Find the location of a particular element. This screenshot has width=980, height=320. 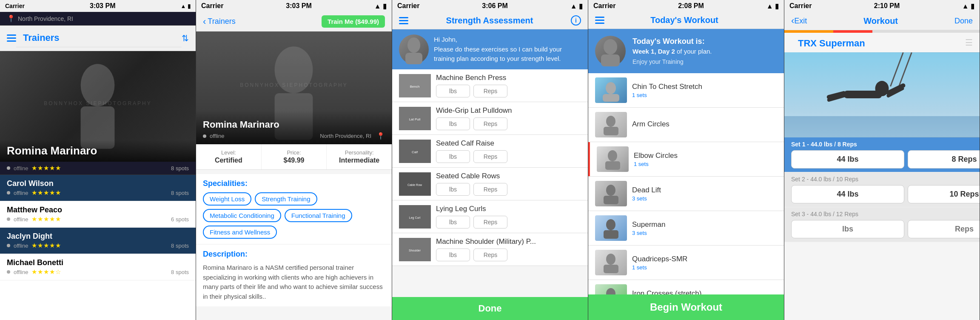

back-button: Trainers is located at coordinates (219, 22).